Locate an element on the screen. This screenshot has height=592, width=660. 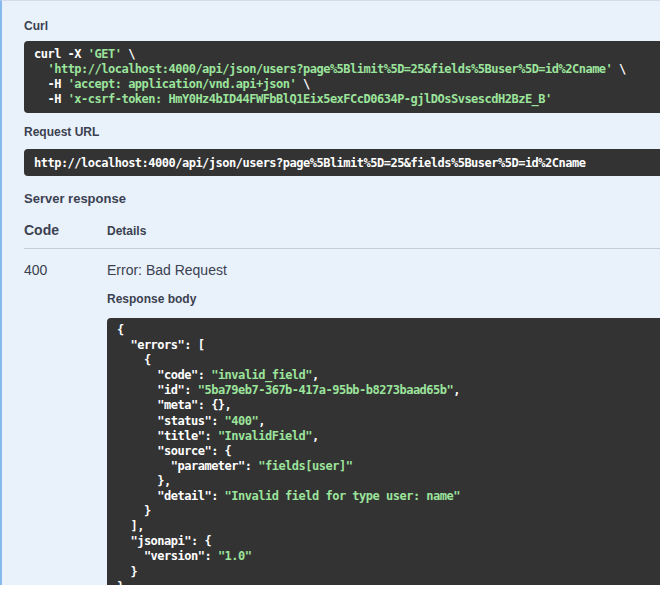
server-response-label: Server response is located at coordinates (342, 198).